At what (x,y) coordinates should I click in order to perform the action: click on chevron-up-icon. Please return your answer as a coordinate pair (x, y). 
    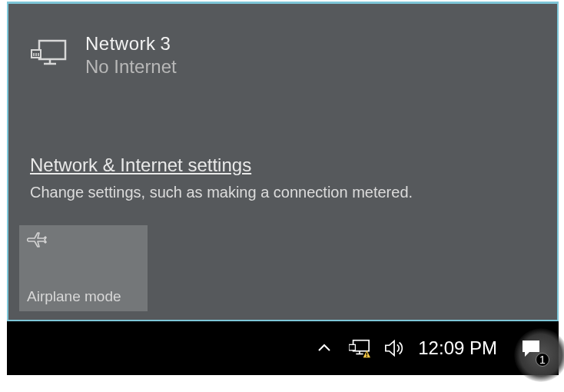
    Looking at the image, I should click on (324, 348).